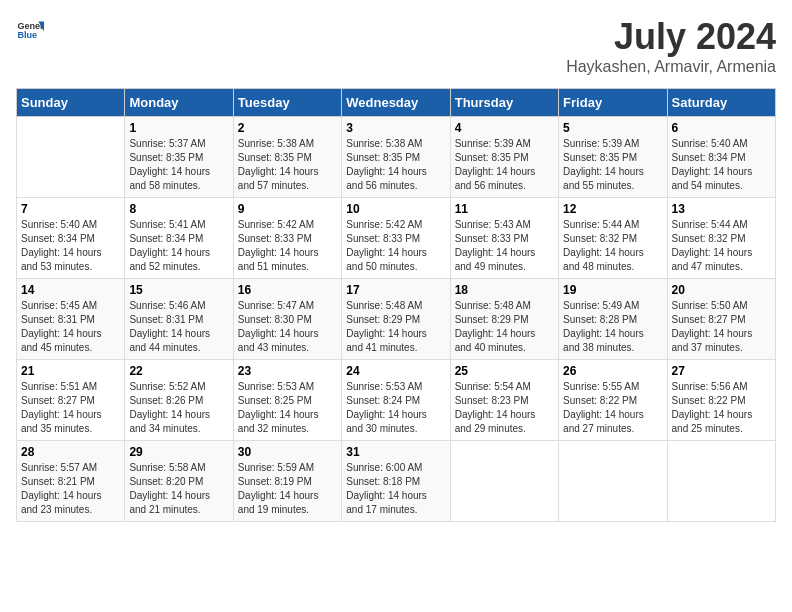 The image size is (792, 612). Describe the element at coordinates (179, 482) in the screenshot. I see `calendar-cell: 29Sunrise: 5:58 AM Sunset: 8:20 PM Dayli…` at that location.